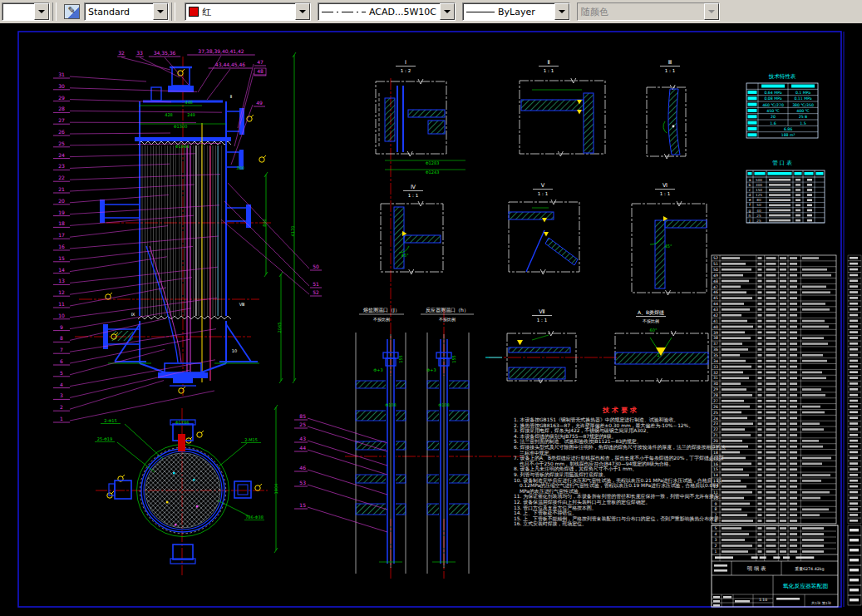  What do you see at coordinates (540, 338) in the screenshot?
I see `line` at bounding box center [540, 338].